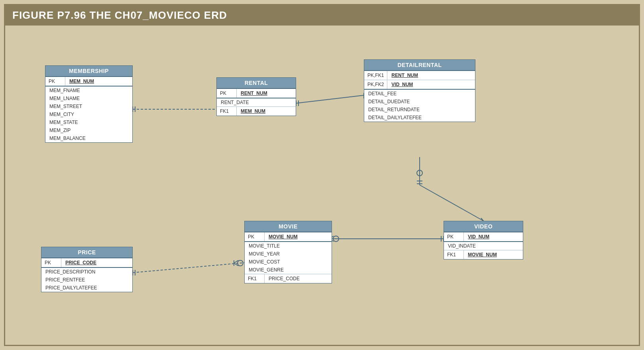 The image size is (644, 350). What do you see at coordinates (420, 94) in the screenshot?
I see `field-detail-fee: DETAIL_FEE` at bounding box center [420, 94].